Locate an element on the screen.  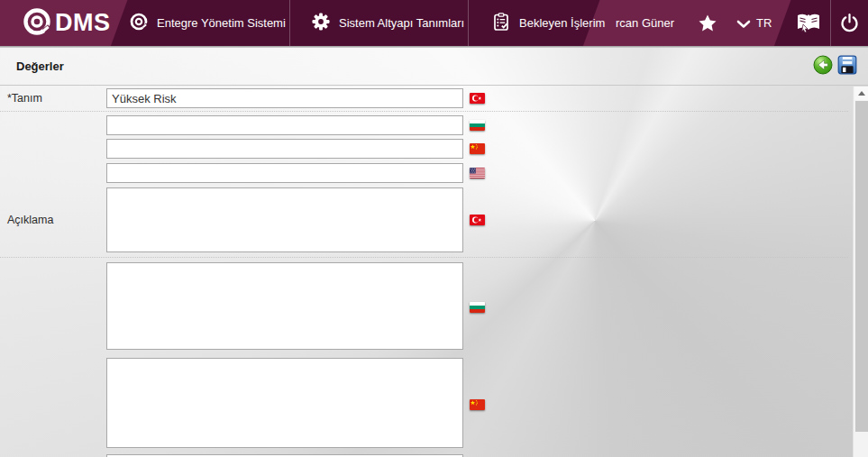
save-button is located at coordinates (847, 67).